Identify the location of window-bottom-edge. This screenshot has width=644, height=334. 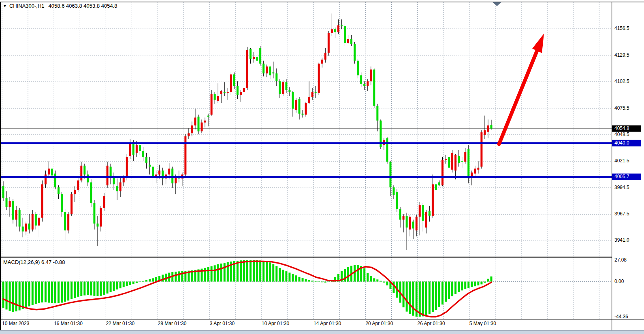
(322, 332).